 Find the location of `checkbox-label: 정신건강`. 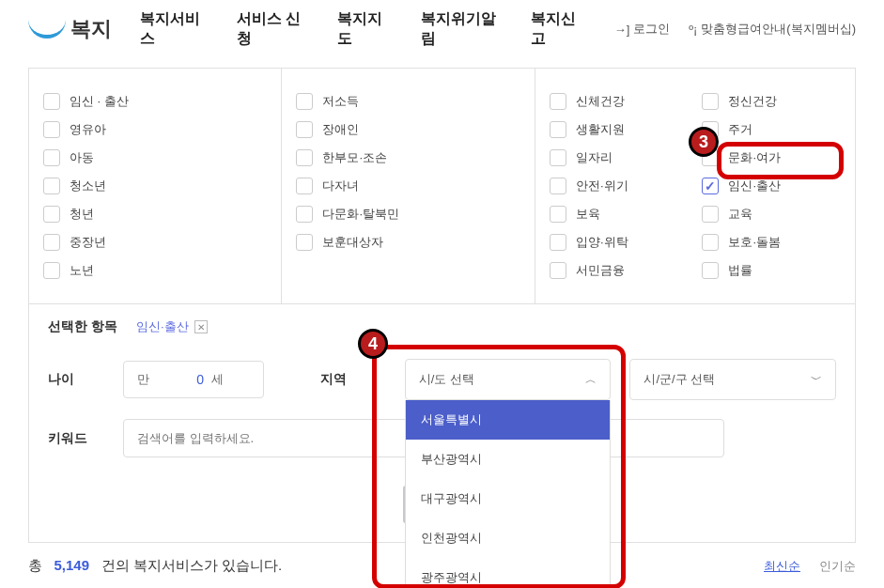

checkbox-label: 정신건강 is located at coordinates (752, 101).